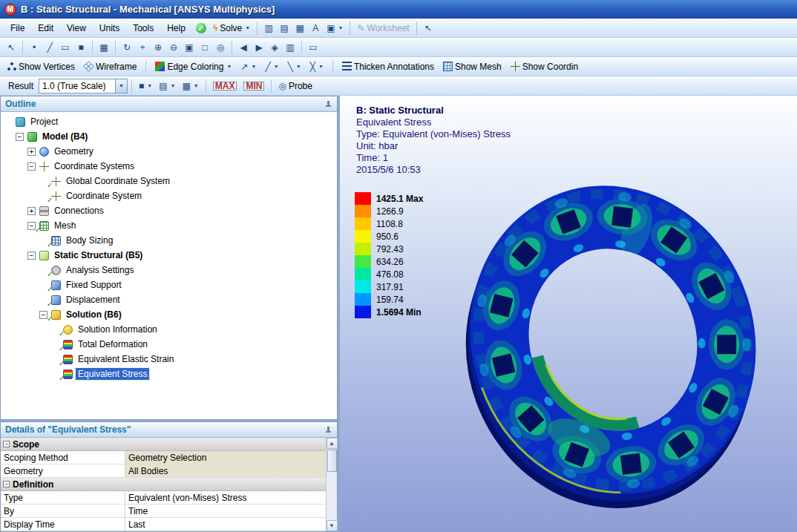 Image resolution: width=797 pixels, height=532 pixels. Describe the element at coordinates (226, 510) in the screenshot. I see `detail-value-by: Time` at that location.